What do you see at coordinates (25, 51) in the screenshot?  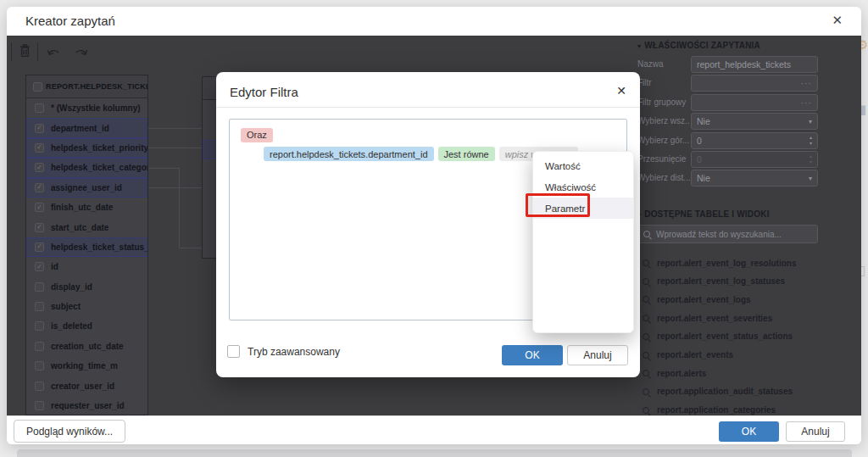 I see `trash-icon` at bounding box center [25, 51].